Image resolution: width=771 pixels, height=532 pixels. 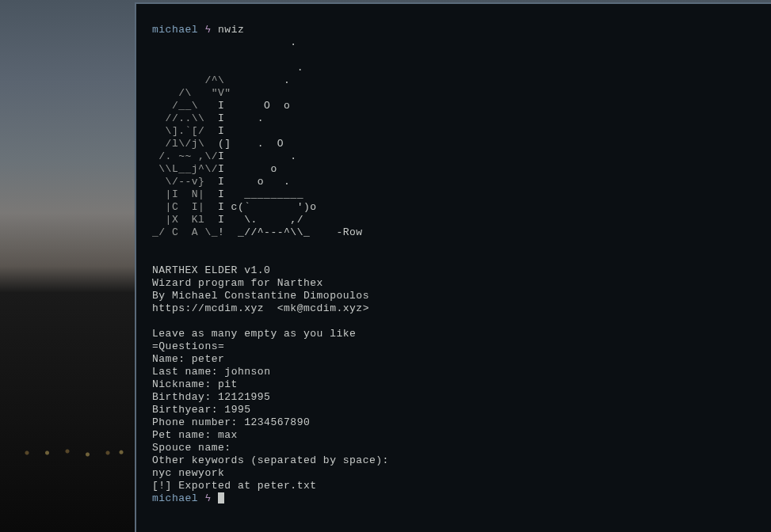 I want to click on question-birthday: Birthday: 12121995, so click(x=211, y=397).